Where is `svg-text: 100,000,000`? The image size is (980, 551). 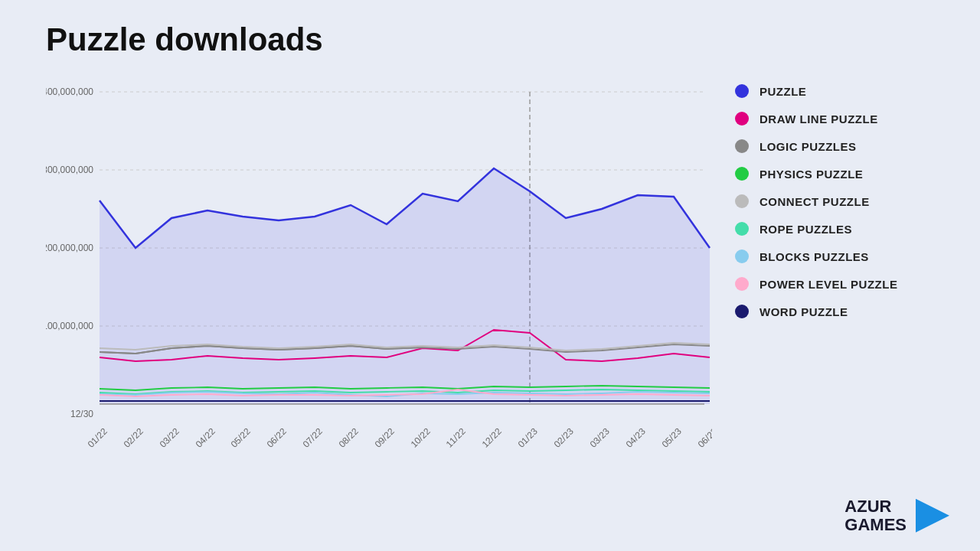 svg-text: 100,000,000 is located at coordinates (70, 326).